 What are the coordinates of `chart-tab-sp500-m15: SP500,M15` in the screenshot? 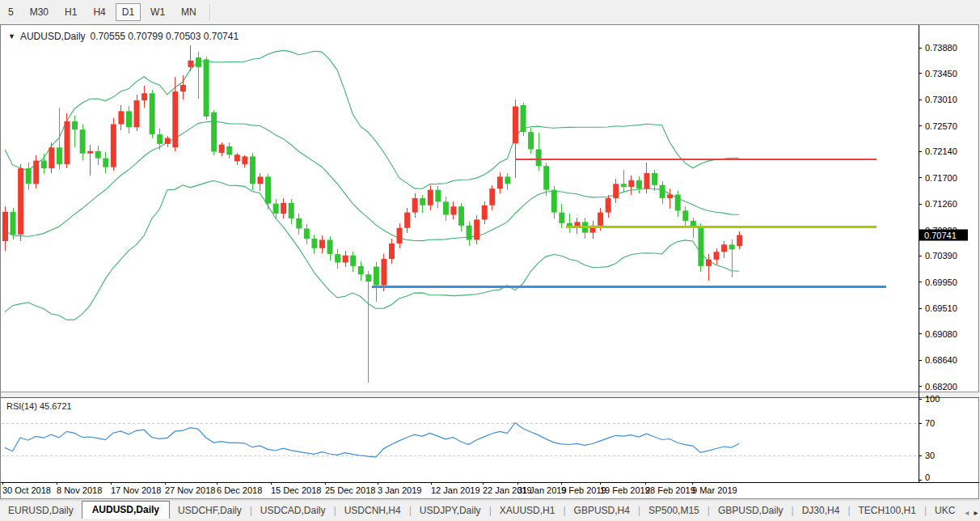 It's located at (674, 511).